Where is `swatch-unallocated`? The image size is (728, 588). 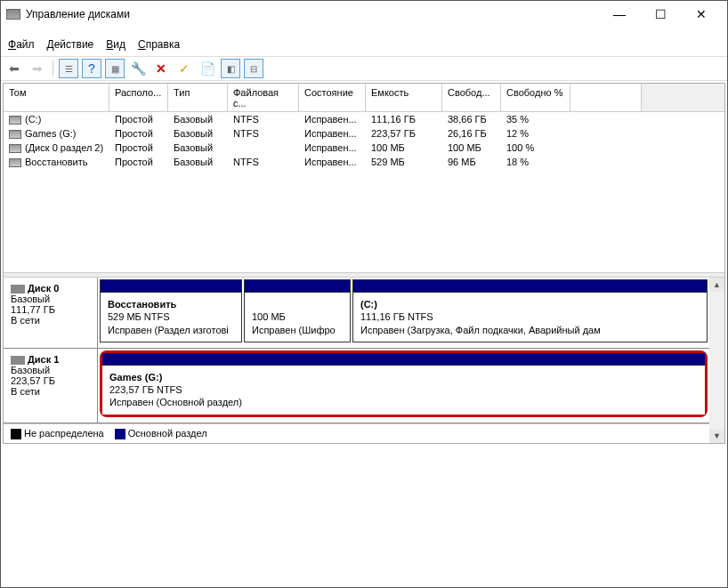
swatch-unallocated is located at coordinates (16, 434).